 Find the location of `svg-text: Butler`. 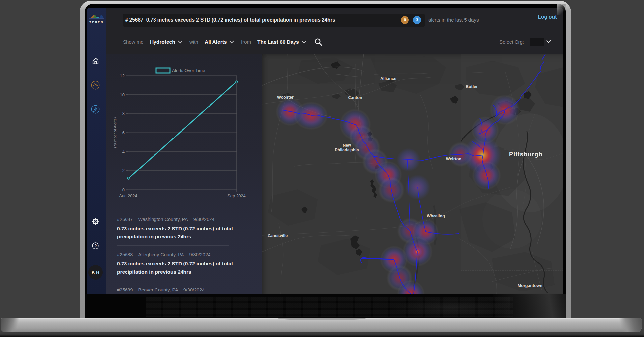

svg-text: Butler is located at coordinates (472, 87).